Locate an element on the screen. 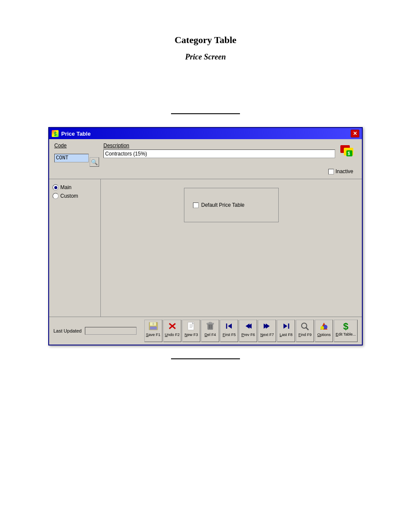 Image resolution: width=411 pixels, height=532 pixels. next-button: Next F7 is located at coordinates (267, 331).